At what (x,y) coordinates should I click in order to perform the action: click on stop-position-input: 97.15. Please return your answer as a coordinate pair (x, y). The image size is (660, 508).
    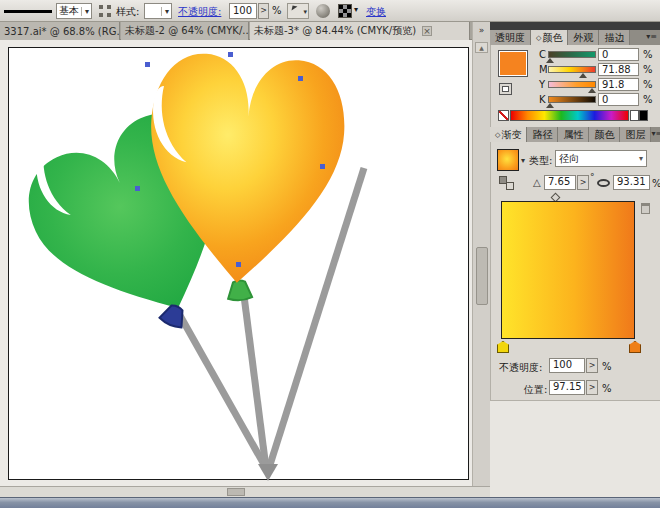
    Looking at the image, I should click on (567, 388).